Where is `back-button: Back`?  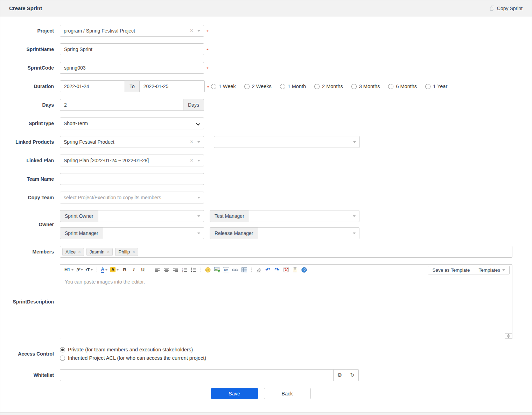
back-button: Back is located at coordinates (287, 394).